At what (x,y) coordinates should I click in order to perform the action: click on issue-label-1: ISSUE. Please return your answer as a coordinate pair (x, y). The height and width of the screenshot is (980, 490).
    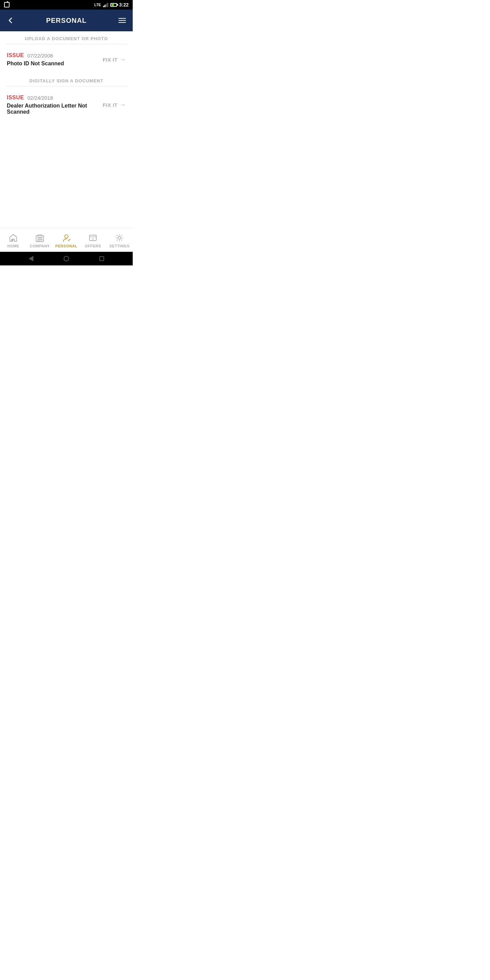
    Looking at the image, I should click on (16, 56).